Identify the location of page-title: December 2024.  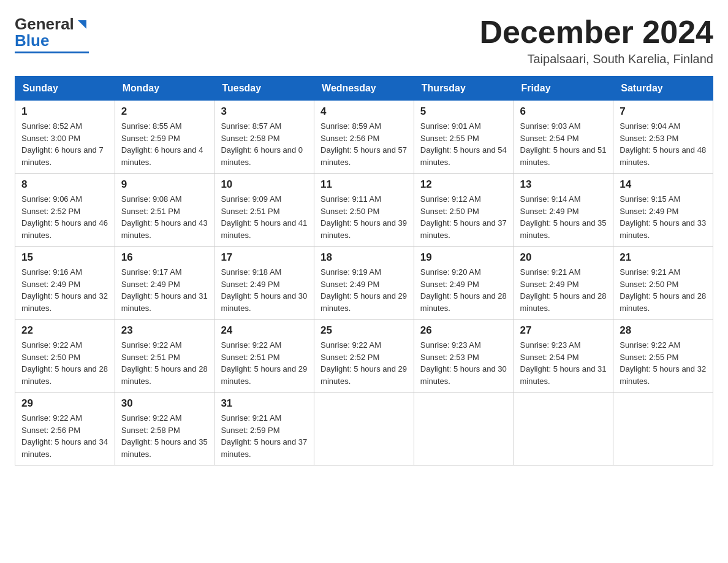
(596, 32).